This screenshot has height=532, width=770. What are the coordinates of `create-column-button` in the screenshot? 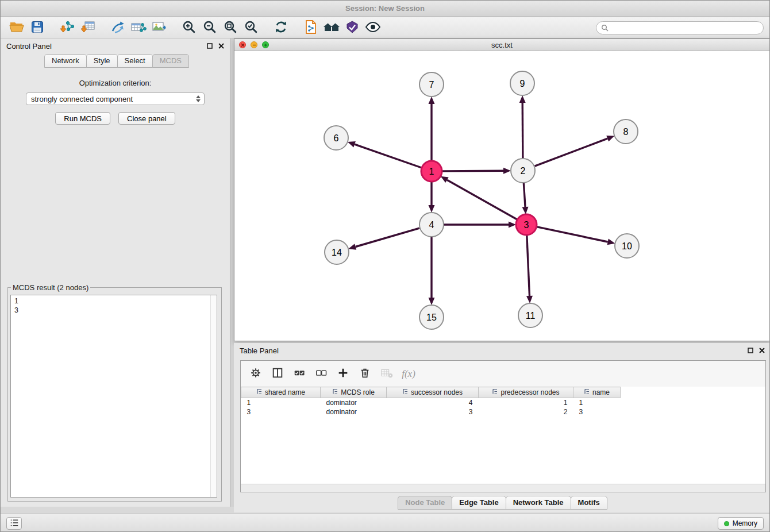 It's located at (343, 374).